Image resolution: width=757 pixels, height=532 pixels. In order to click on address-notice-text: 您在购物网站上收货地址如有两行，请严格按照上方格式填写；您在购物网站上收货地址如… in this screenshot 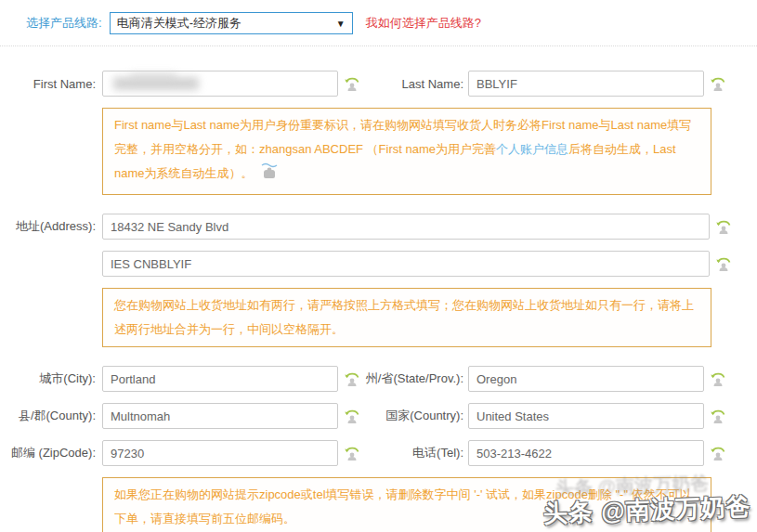, I will do `click(404, 318)`.